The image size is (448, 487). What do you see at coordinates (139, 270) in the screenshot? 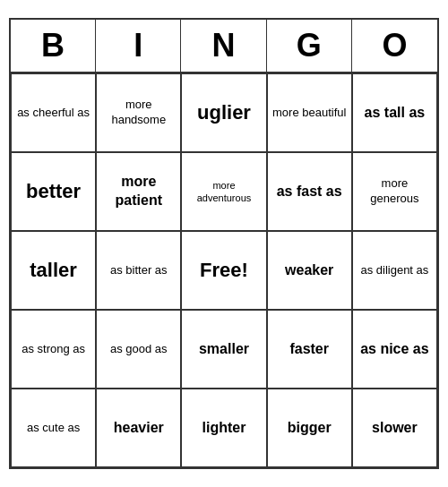
I see `cell-text: as bitter as` at bounding box center [139, 270].